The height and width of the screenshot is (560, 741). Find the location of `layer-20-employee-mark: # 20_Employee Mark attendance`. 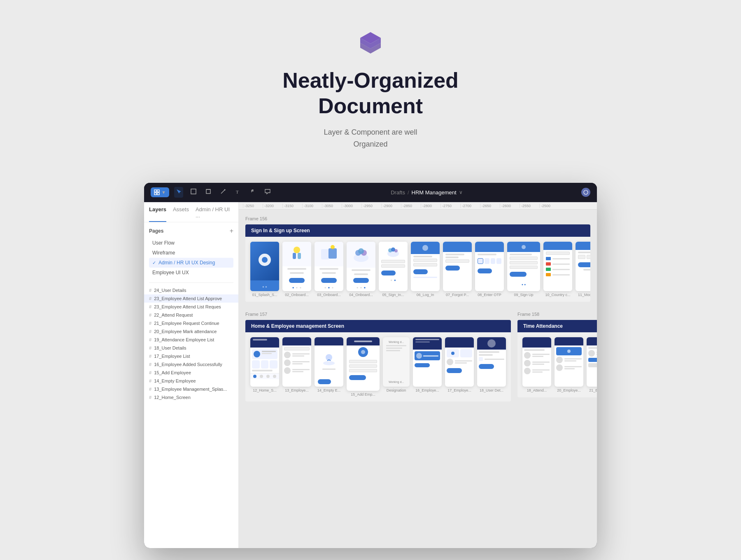

layer-20-employee-mark: # 20_Employee Mark attendance is located at coordinates (191, 331).